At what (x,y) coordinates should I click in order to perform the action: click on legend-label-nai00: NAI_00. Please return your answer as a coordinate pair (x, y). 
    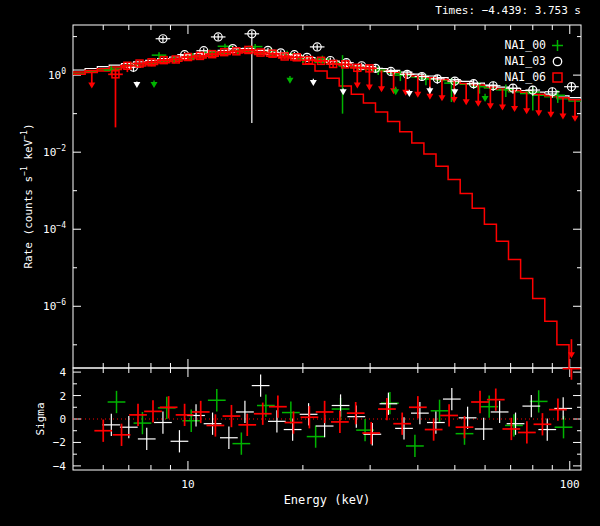
    Looking at the image, I should click on (525, 45).